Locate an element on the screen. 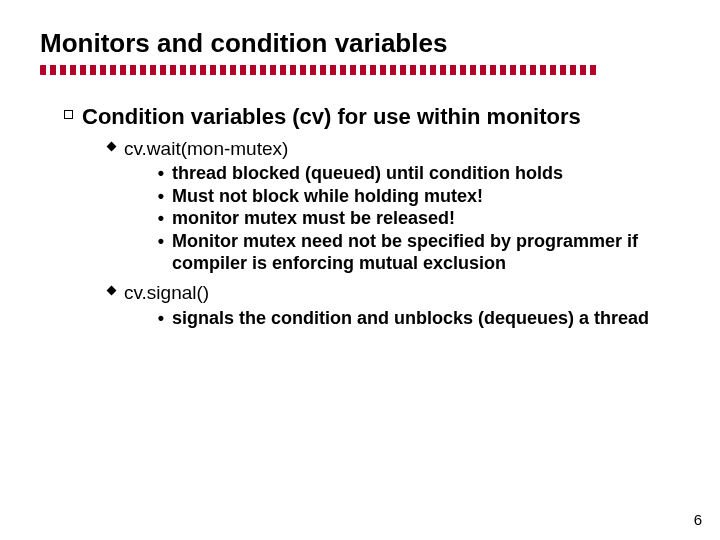 Image resolution: width=720 pixels, height=540 pixels. level3-text: Must not block while holding mutex! is located at coordinates (328, 196).